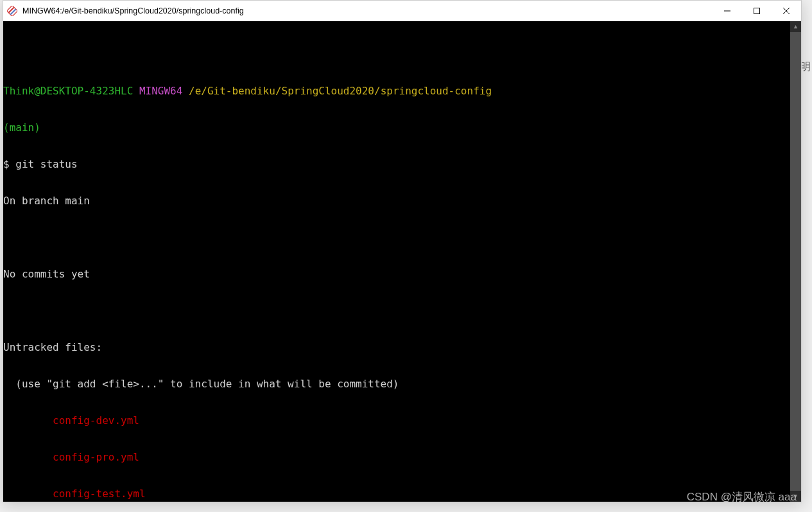 Image resolution: width=812 pixels, height=512 pixels. I want to click on output-line: Untracked files:, so click(402, 347).